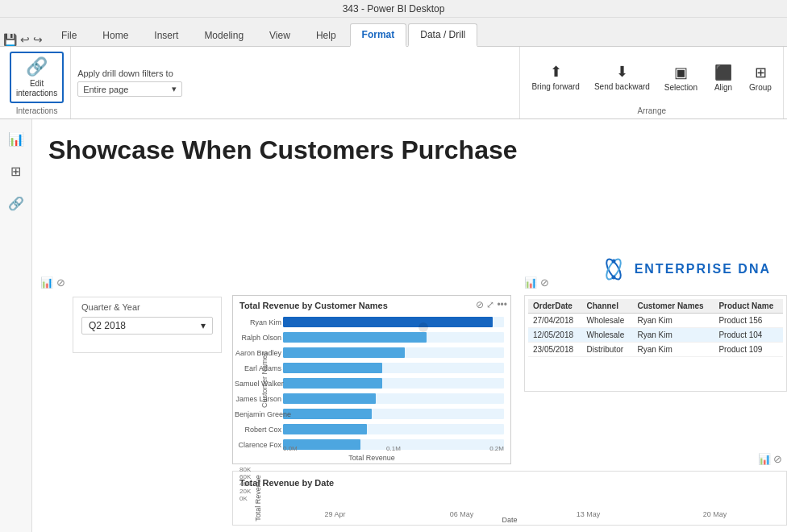  Describe the element at coordinates (652, 110) in the screenshot. I see `arrange-group-label: Arrange` at that location.